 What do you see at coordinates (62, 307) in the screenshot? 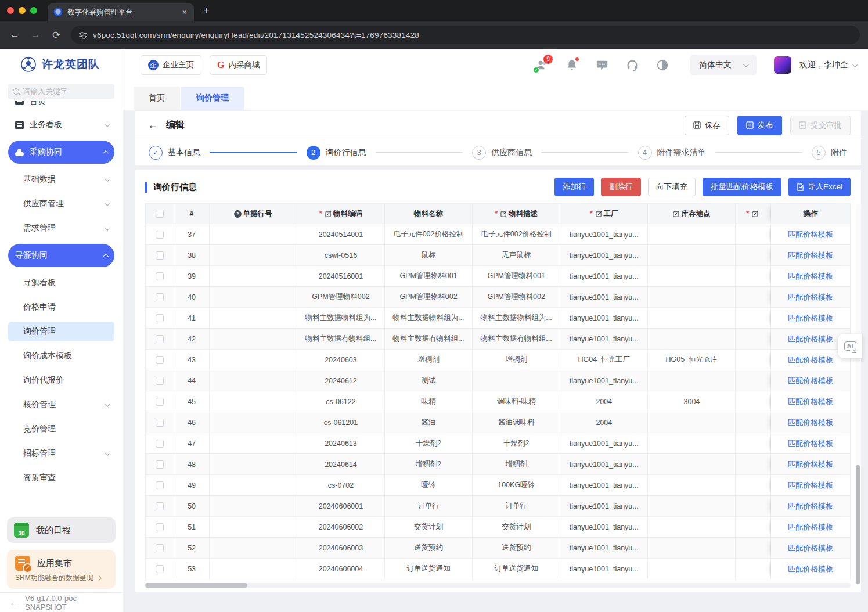
I see `sidebar-item-price-request: 价格申请` at bounding box center [62, 307].